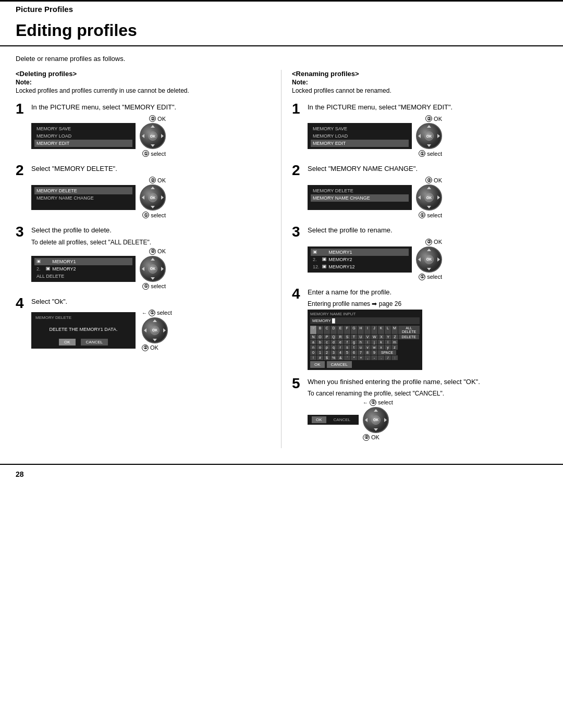 The height and width of the screenshot is (728, 563). I want to click on kb-key: Y, so click(388, 337).